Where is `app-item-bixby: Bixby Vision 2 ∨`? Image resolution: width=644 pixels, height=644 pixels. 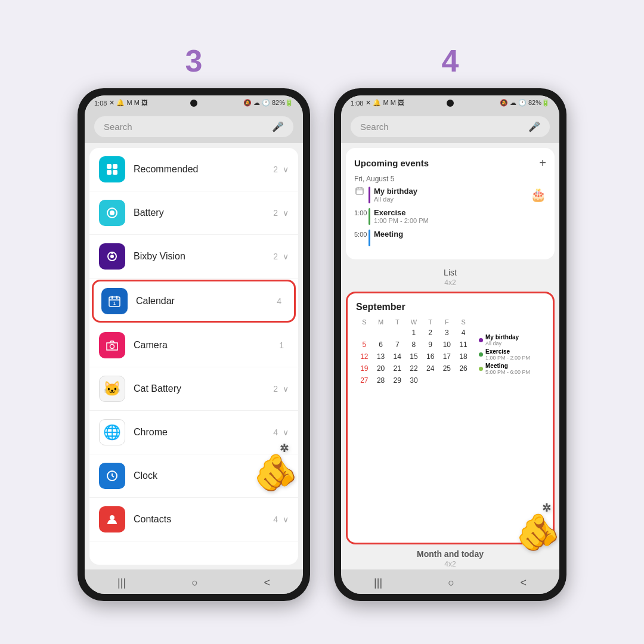 app-item-bixby: Bixby Vision 2 ∨ is located at coordinates (194, 256).